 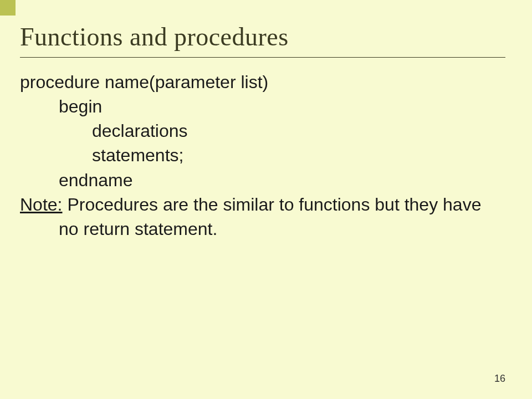 What do you see at coordinates (270, 217) in the screenshot?
I see `note-text: Procedures are the similar to functions …` at bounding box center [270, 217].